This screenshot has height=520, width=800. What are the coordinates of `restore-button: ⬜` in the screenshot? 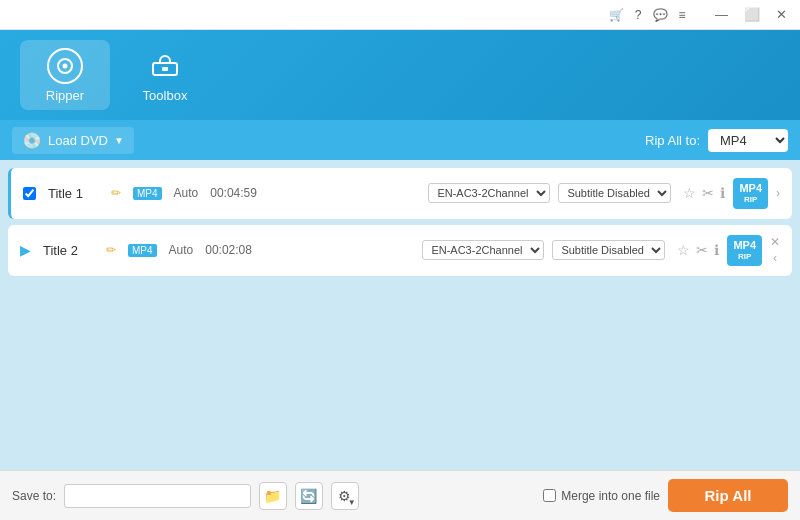 It's located at (752, 14).